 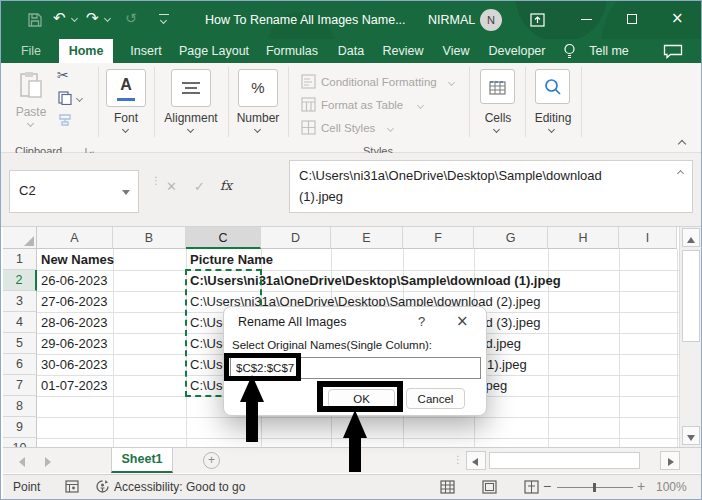 What do you see at coordinates (20, 406) in the screenshot?
I see `row-header-8: 8` at bounding box center [20, 406].